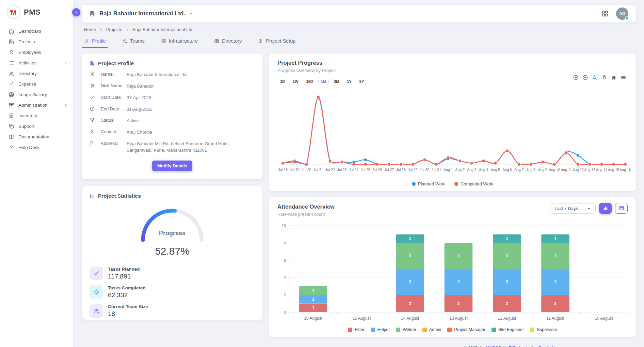  What do you see at coordinates (359, 42) in the screenshot?
I see `tab-bar: Profile Teams Infrastructure Directory P…` at bounding box center [359, 42].